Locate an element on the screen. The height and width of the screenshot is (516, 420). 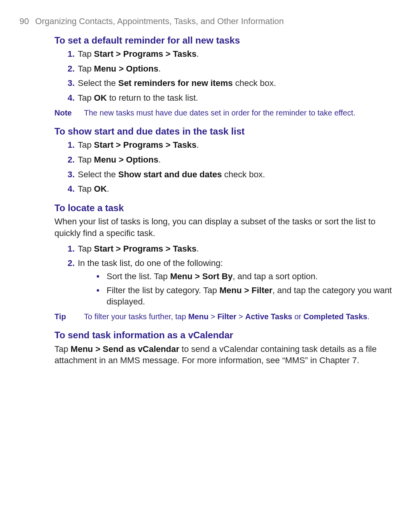
chapter-title: Organizing Contacts, Appointments, Tasks… is located at coordinates (159, 21).